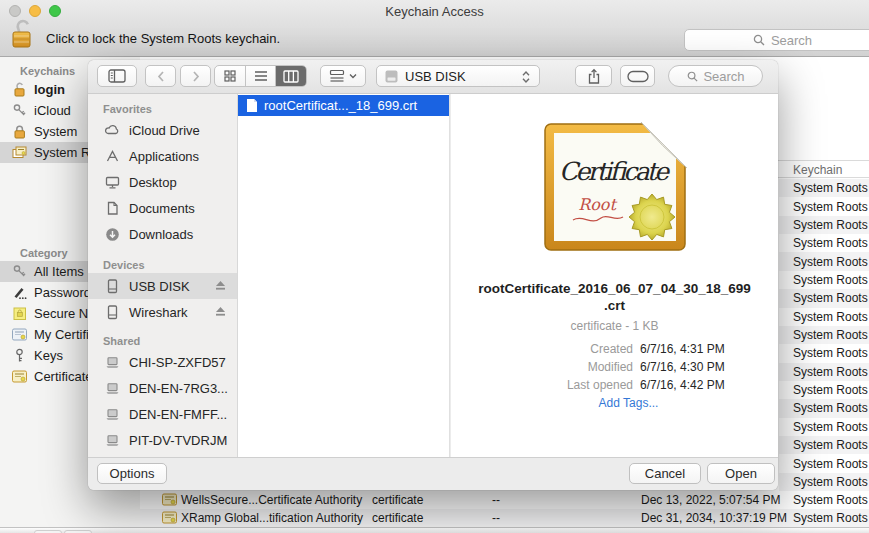  What do you see at coordinates (594, 76) in the screenshot?
I see `share-button` at bounding box center [594, 76].